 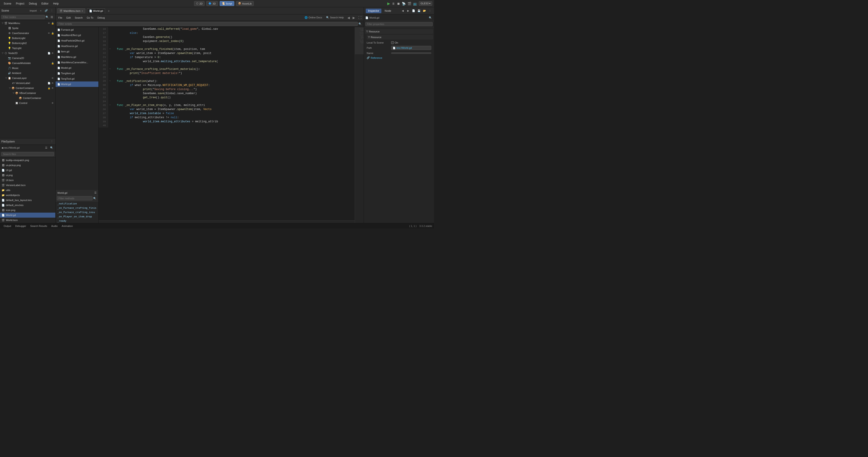 What do you see at coordinates (425, 11) in the screenshot?
I see `inspector-load-icon: 📂` at bounding box center [425, 11].